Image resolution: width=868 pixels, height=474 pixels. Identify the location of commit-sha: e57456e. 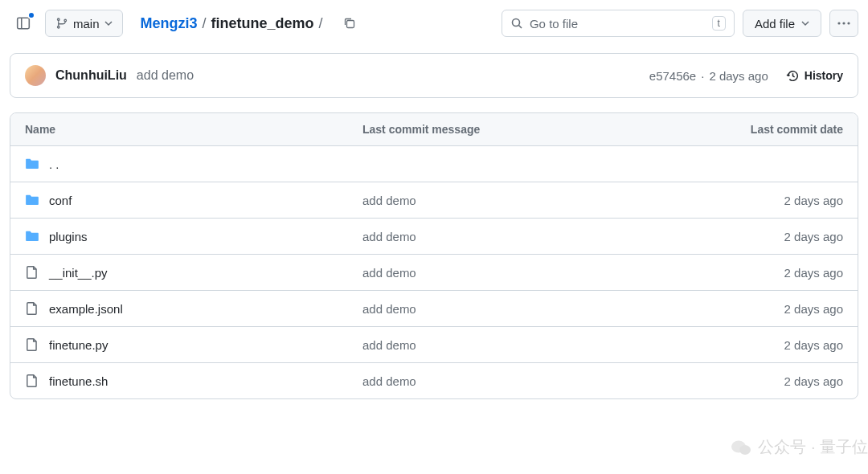
(673, 76).